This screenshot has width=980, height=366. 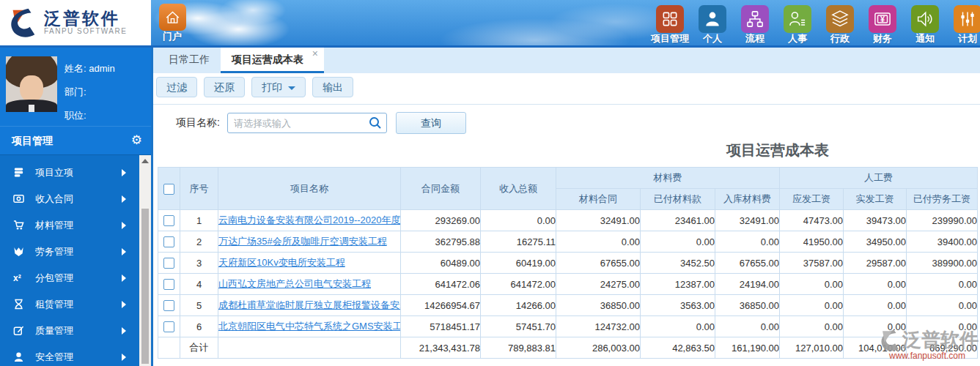 What do you see at coordinates (19, 173) in the screenshot?
I see `db-icon` at bounding box center [19, 173].